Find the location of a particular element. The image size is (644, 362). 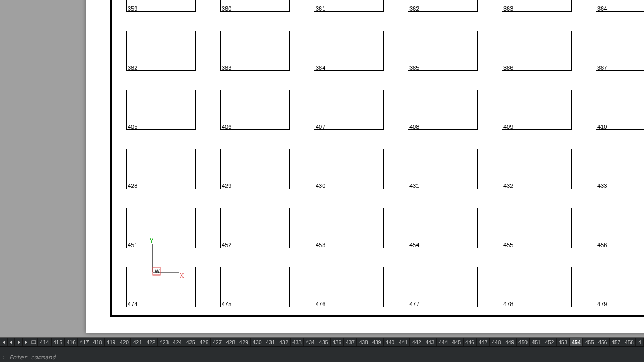

layout-tab: 433 is located at coordinates (297, 342).